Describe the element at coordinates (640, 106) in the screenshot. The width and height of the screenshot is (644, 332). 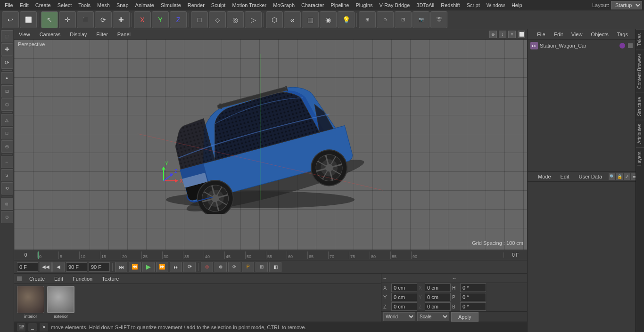
I see `side-tab-structure: Structure` at that location.